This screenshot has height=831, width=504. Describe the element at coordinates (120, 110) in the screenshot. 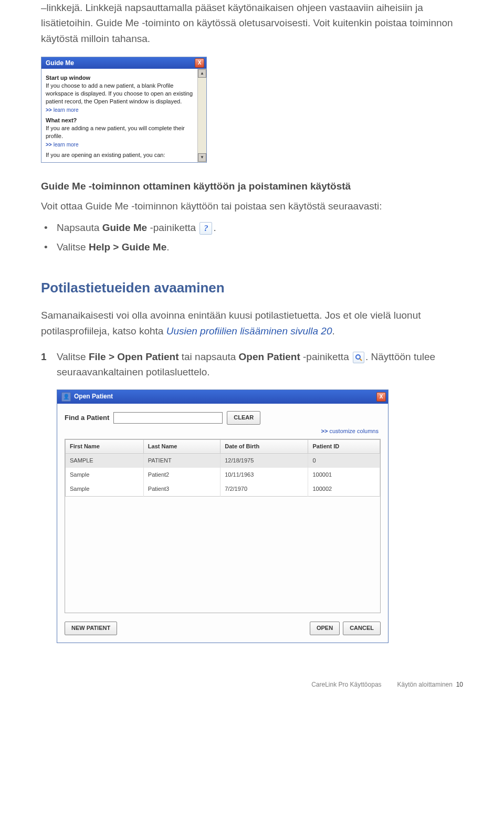

I see `learn-more-link-1: >>learn more` at that location.